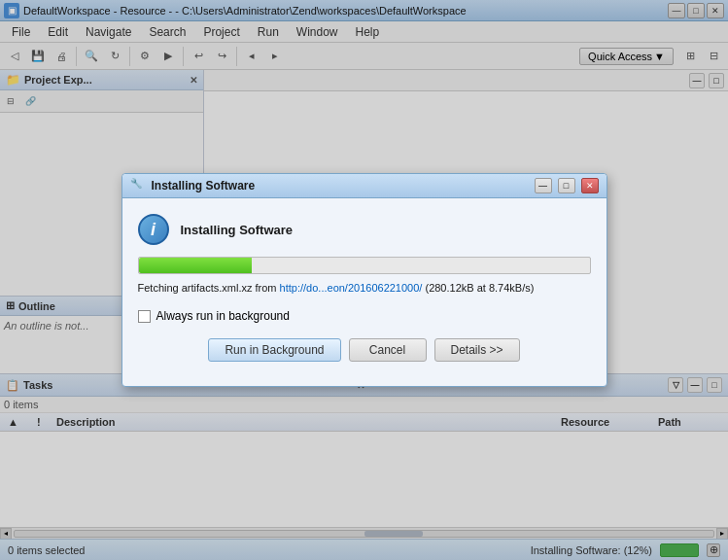  I want to click on dialog-title-bar: 🔧 Installing Software — □ ✕, so click(364, 187).